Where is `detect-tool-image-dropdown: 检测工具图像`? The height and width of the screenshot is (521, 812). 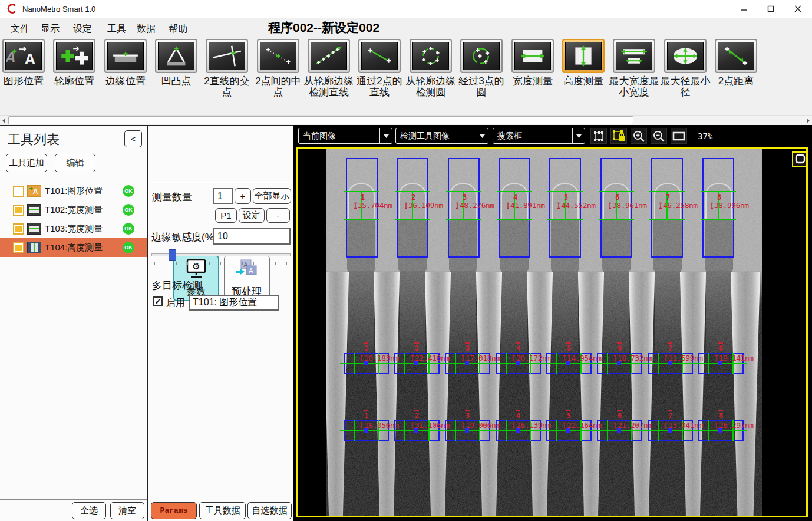
detect-tool-image-dropdown: 检测工具图像 is located at coordinates (442, 136).